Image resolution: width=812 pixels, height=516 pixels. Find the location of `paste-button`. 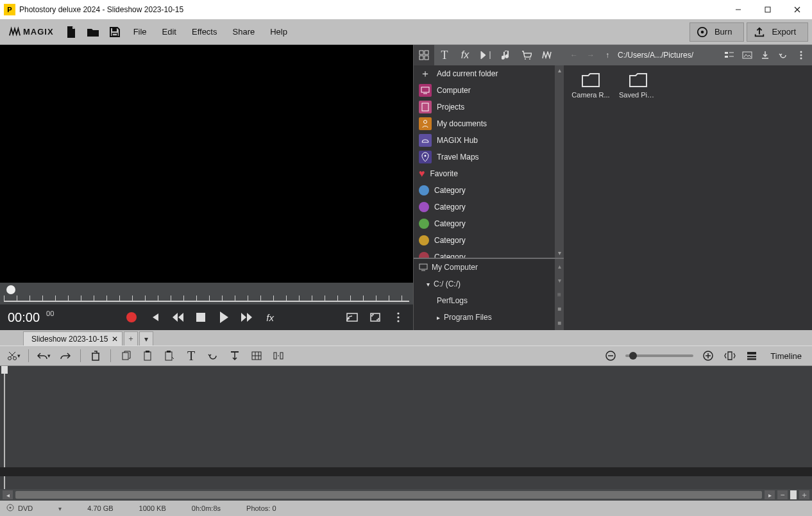

paste-button is located at coordinates (148, 356).